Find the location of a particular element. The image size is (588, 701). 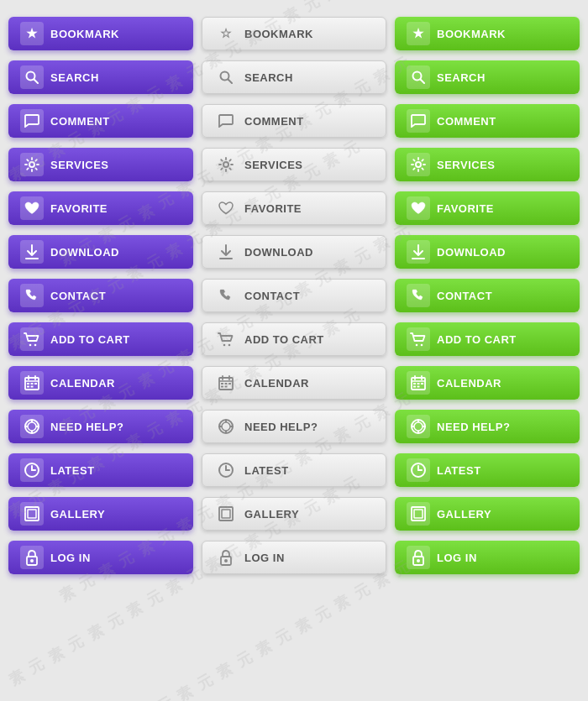

latest-icon-gray is located at coordinates (226, 470).